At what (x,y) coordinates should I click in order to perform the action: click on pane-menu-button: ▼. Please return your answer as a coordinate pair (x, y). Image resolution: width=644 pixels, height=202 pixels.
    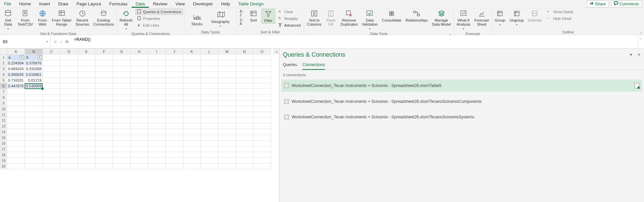
    Looking at the image, I should click on (631, 55).